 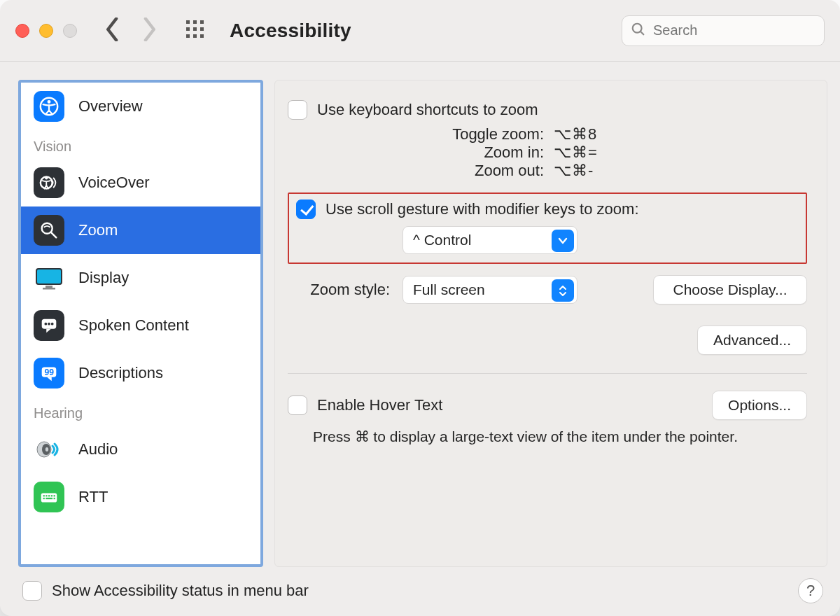 What do you see at coordinates (141, 144) in the screenshot?
I see `sidebar-heading-vision: Vision` at bounding box center [141, 144].